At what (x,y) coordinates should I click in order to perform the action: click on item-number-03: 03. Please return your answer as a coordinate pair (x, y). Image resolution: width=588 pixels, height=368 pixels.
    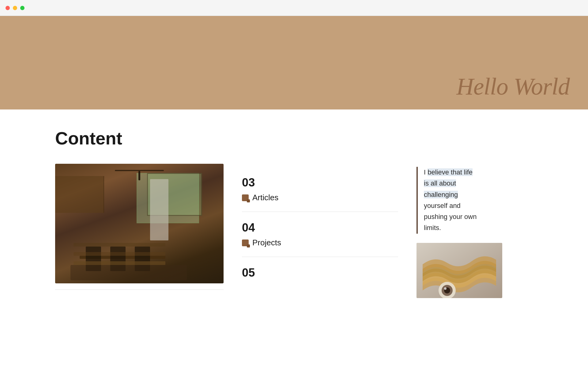
    Looking at the image, I should click on (320, 183).